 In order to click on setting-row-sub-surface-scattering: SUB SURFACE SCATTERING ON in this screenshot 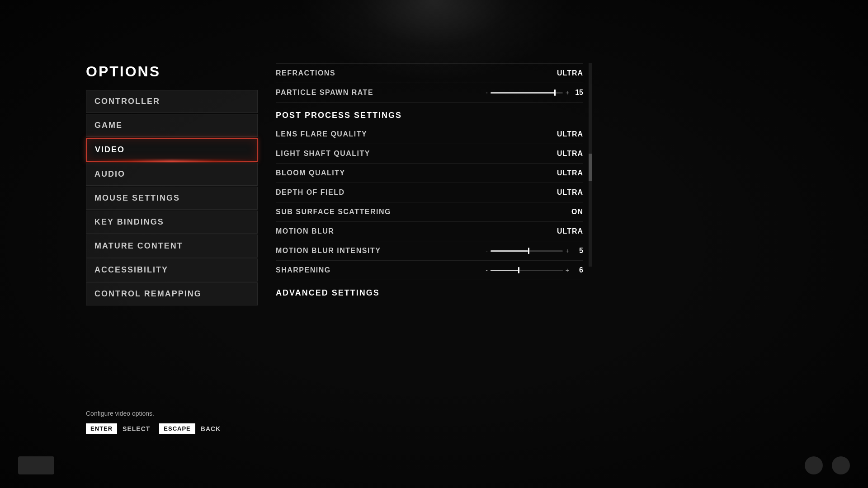, I will do `click(429, 212)`.